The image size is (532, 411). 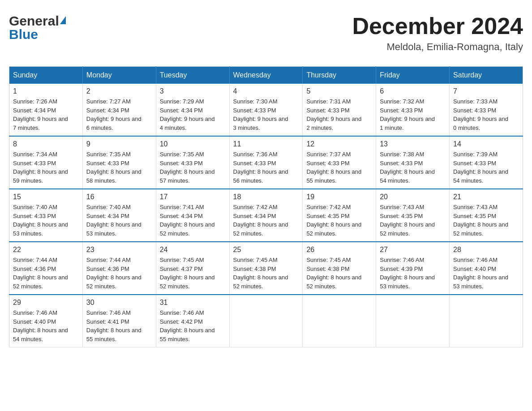 I want to click on day-number: 19, so click(x=339, y=197).